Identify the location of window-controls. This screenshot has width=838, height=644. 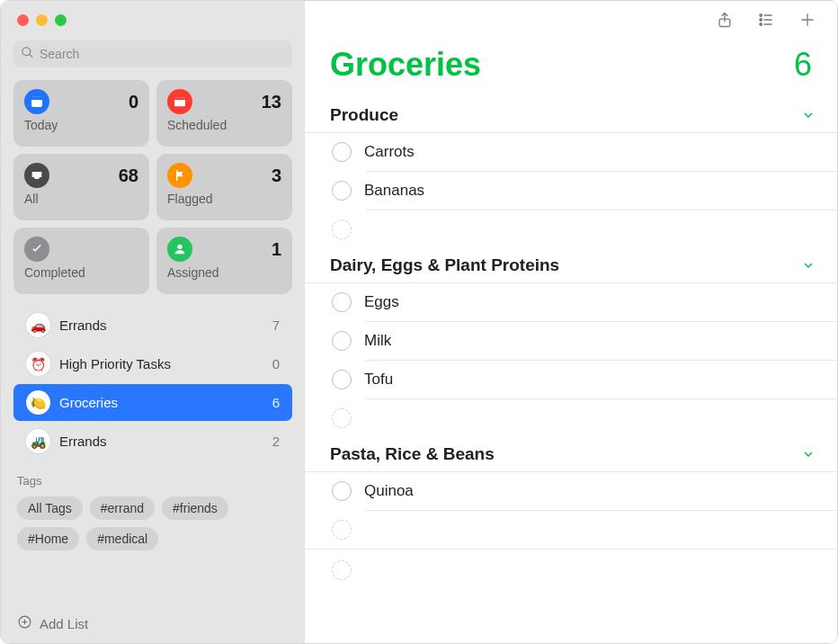
(153, 18).